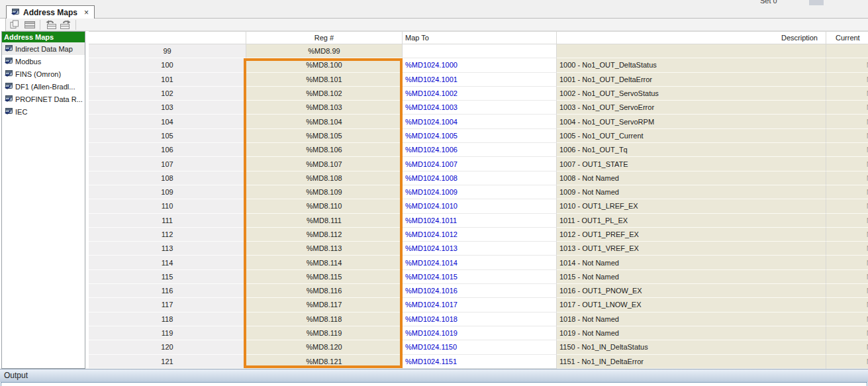 The image size is (868, 386). Describe the element at coordinates (691, 179) in the screenshot. I see `description-cell: 1008 - Not Named` at that location.